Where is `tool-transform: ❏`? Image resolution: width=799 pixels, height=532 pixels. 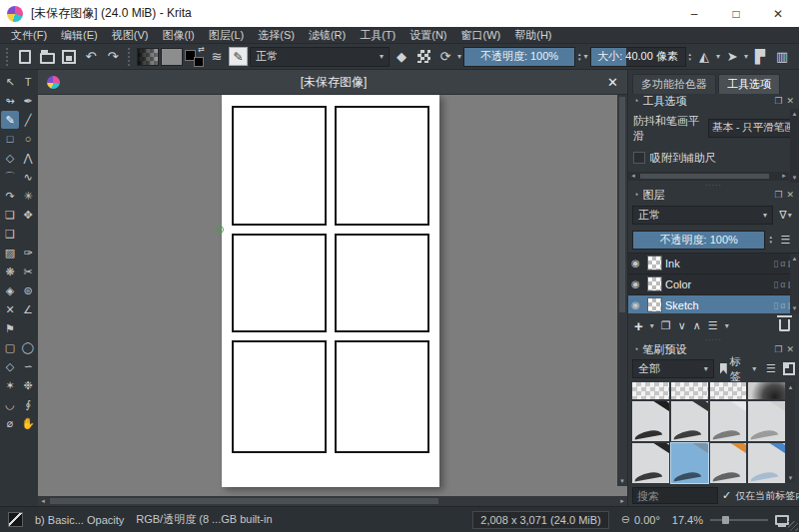
tool-transform: ❏ is located at coordinates (10, 215).